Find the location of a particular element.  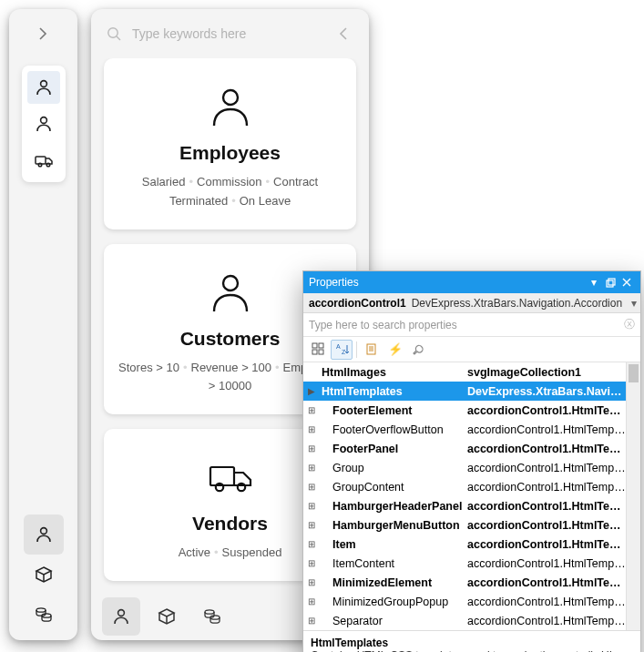

property-name: FooterPanel is located at coordinates (392, 449).